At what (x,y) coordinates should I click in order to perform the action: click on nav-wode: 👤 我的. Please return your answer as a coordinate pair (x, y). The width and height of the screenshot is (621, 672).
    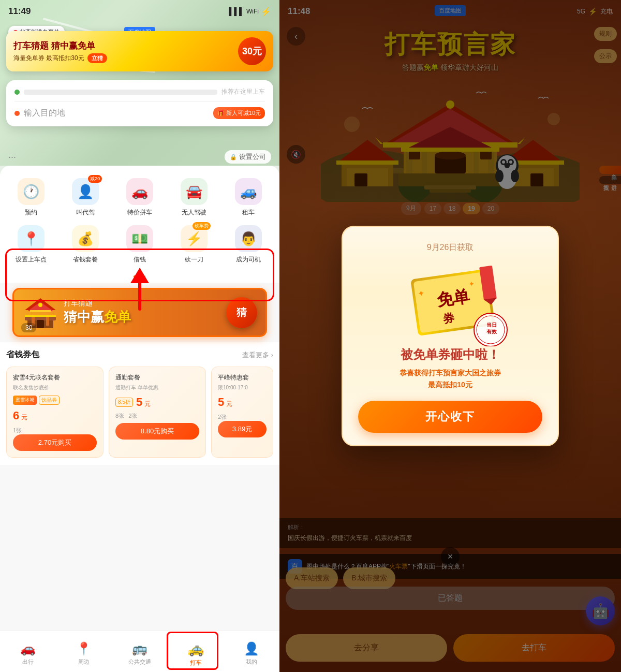
    Looking at the image, I should click on (252, 651).